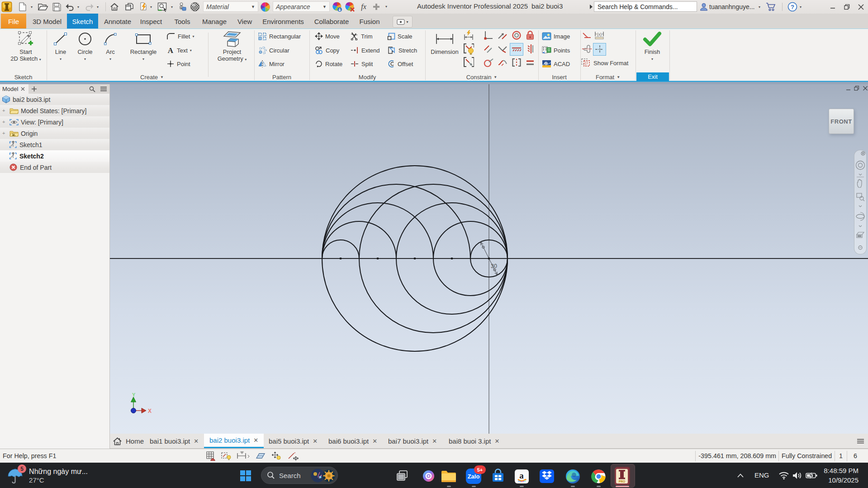  I want to click on precise-input-toggle-icon, so click(293, 456).